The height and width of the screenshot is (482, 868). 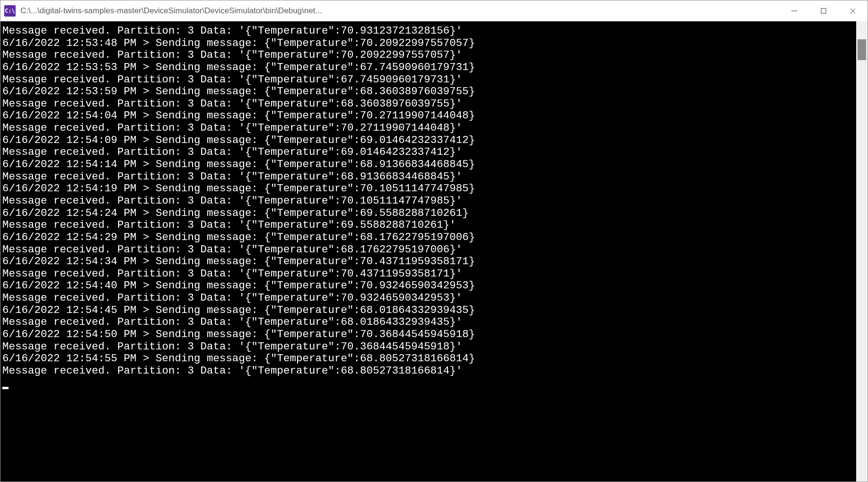 I want to click on maximize-button, so click(x=824, y=11).